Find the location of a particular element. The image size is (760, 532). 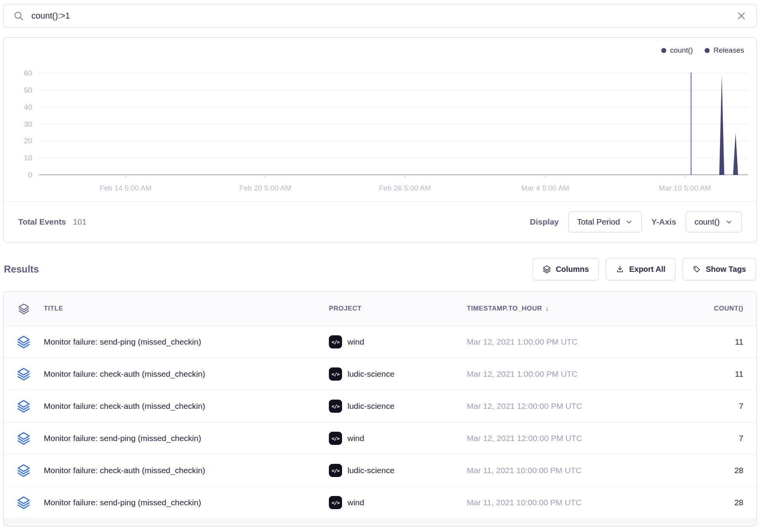

export-all-button: Export All is located at coordinates (641, 269).